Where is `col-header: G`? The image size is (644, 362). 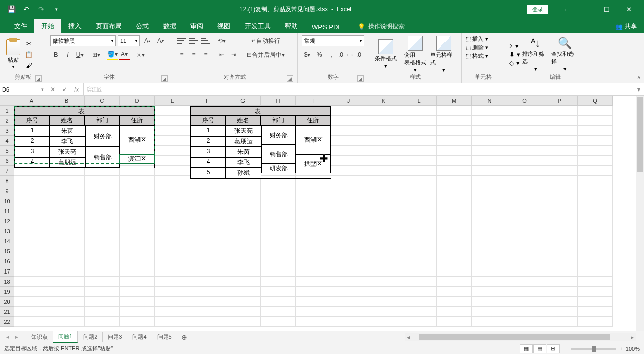 col-header: G is located at coordinates (243, 101).